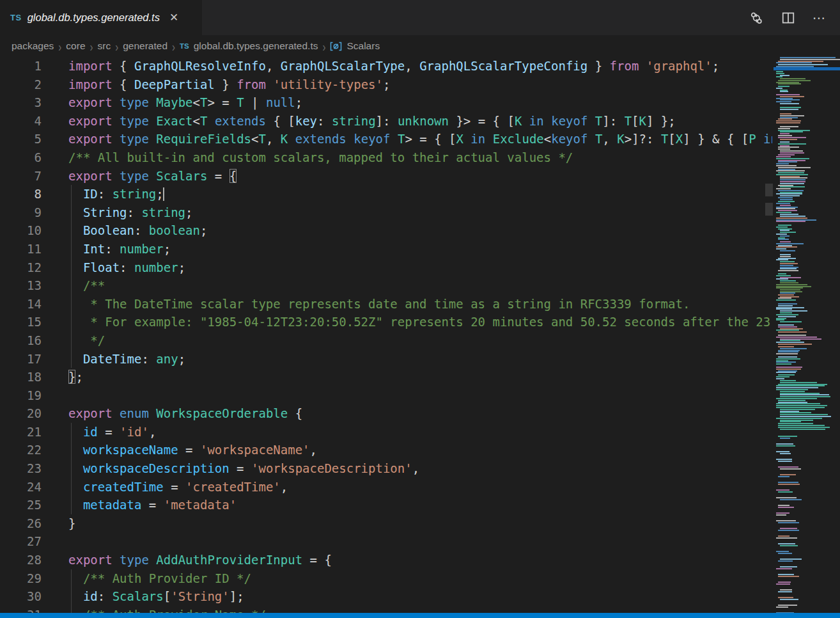 The image size is (840, 618). I want to click on code-line: 2import { DeepPartial } from 'utility-ty…, so click(386, 84).